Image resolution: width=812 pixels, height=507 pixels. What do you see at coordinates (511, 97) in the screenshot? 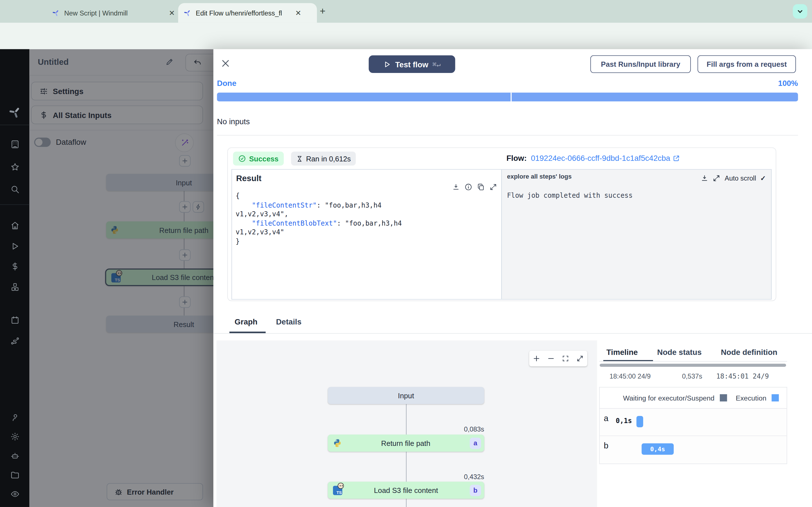
I see `progress-step-divider` at bounding box center [511, 97].